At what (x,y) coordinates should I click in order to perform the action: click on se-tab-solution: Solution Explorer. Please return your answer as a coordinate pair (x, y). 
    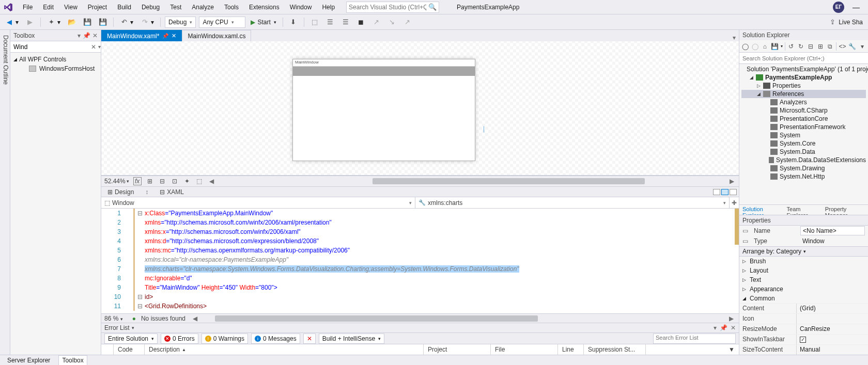
    Looking at the image, I should click on (762, 210).